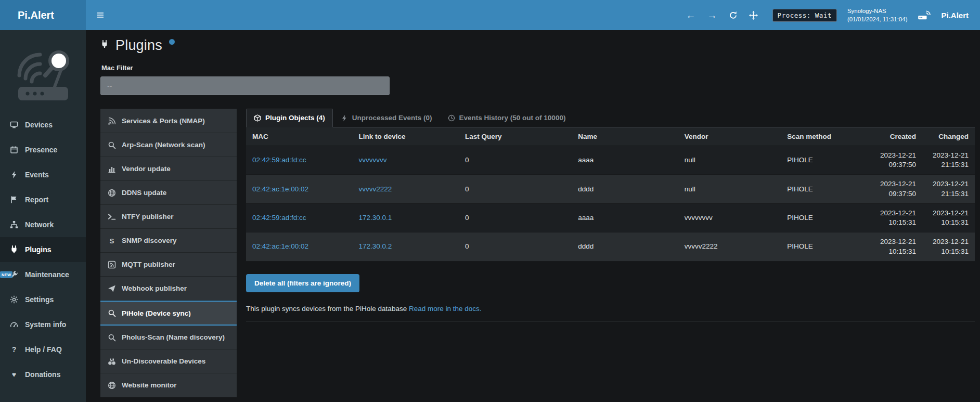  What do you see at coordinates (949, 217) in the screenshot?
I see `changed-cell: 2023-12-21 10:15:31` at bounding box center [949, 217].